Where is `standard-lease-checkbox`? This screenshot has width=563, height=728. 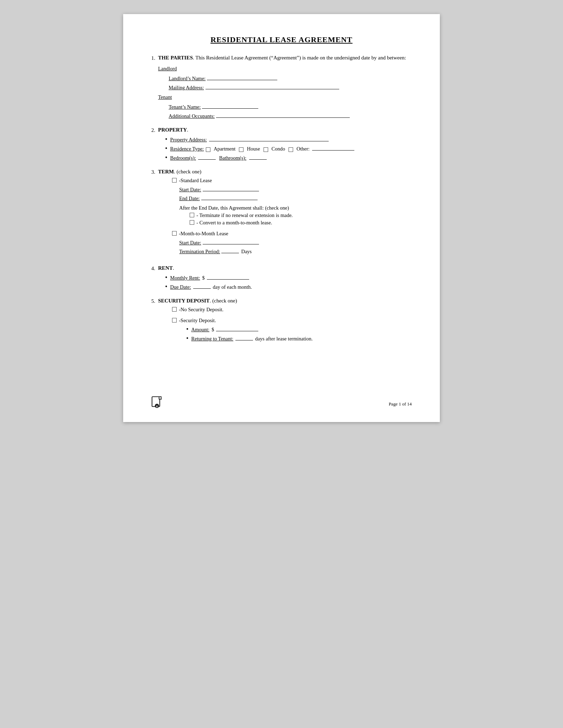 standard-lease-checkbox is located at coordinates (175, 180).